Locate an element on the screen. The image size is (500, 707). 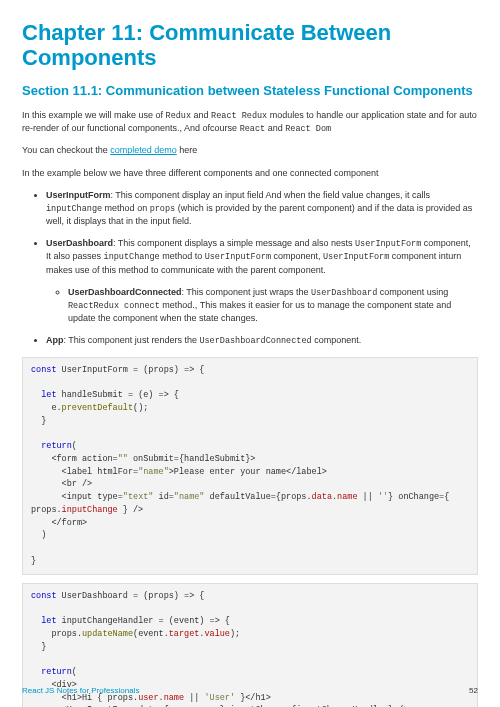
code-react-redux: React Redux is located at coordinates (239, 116).